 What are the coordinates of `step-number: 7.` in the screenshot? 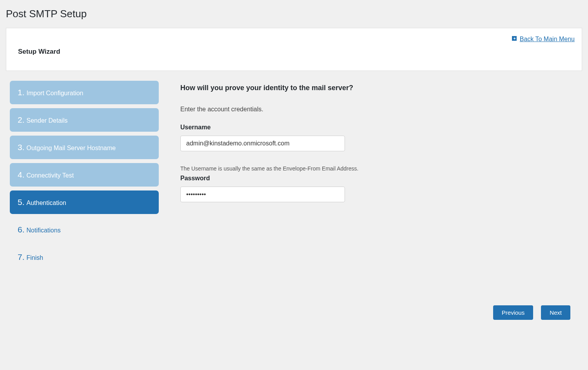 It's located at (21, 257).